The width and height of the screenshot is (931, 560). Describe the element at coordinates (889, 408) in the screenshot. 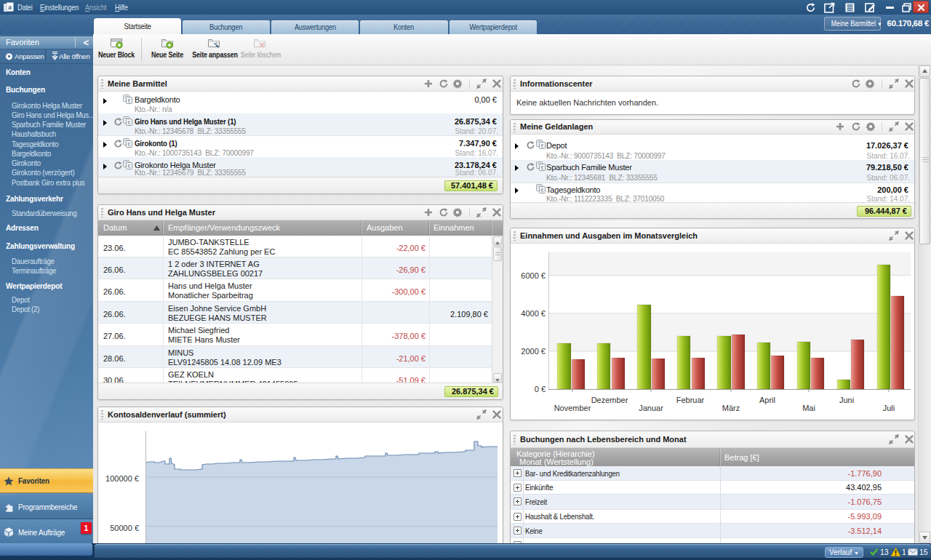

I see `svg-text: Juli` at that location.